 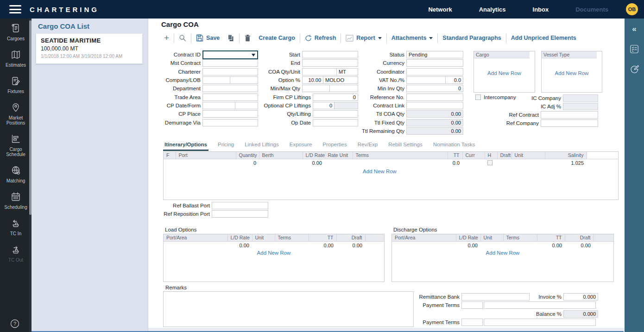 I want to click on create-cargo-button: Create Cargo, so click(x=277, y=38).